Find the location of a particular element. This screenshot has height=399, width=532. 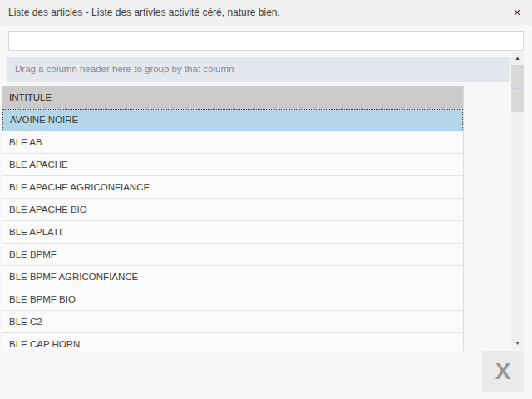

list-item: BLE CAP HORN is located at coordinates (233, 342).